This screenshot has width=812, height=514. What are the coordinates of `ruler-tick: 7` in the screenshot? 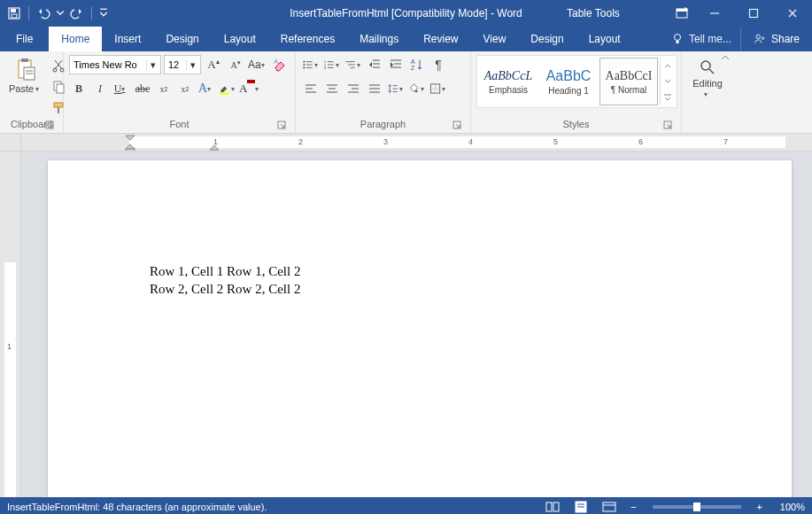 It's located at (726, 142).